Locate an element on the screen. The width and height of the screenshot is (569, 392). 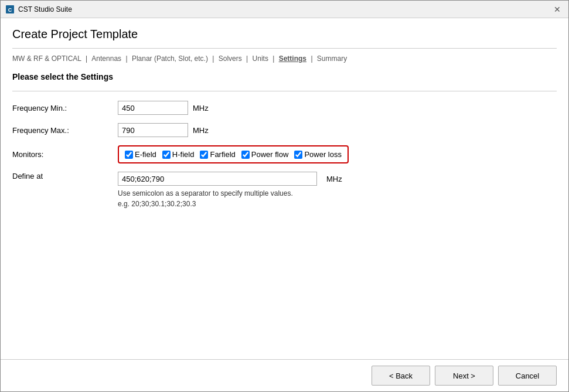
monitor-farfield: Farfield is located at coordinates (217, 155).